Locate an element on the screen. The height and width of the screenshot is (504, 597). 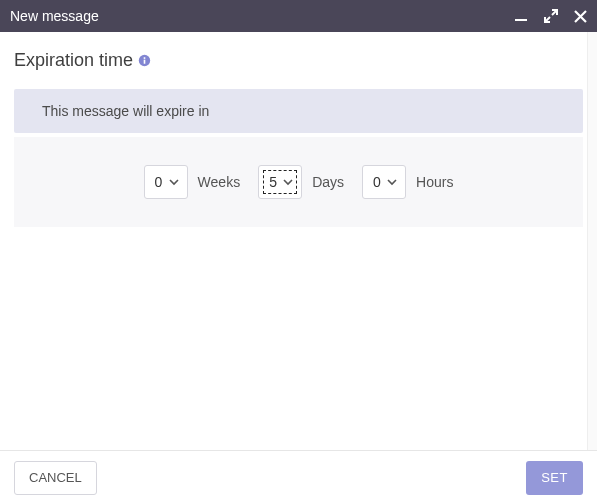
cancel-button: CANCEL is located at coordinates (56, 478).